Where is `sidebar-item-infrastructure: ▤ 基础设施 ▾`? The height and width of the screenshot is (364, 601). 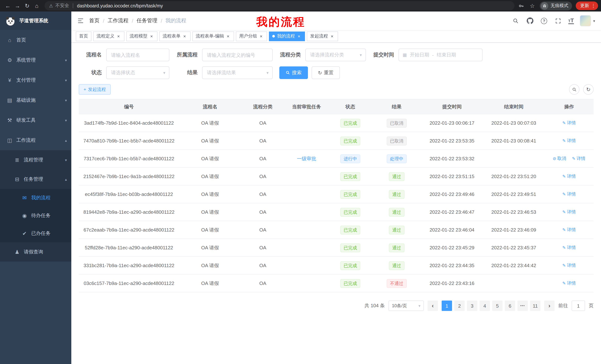 sidebar-item-infrastructure: ▤ 基础设施 ▾ is located at coordinates (36, 100).